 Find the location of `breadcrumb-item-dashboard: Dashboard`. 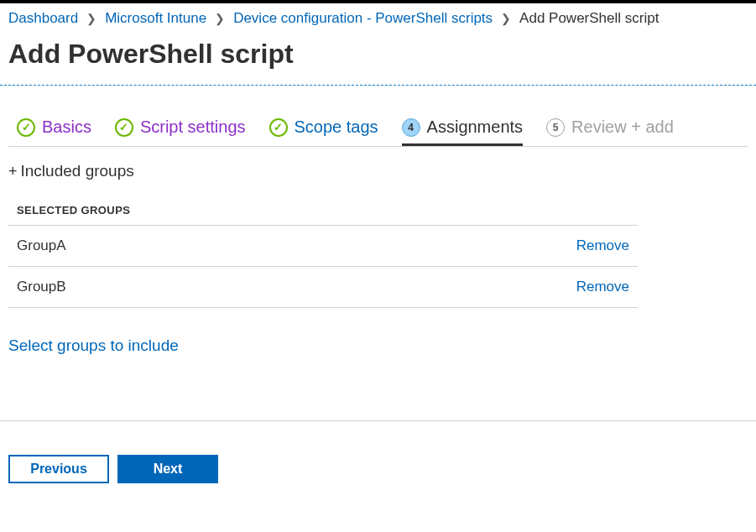

breadcrumb-item-dashboard: Dashboard is located at coordinates (44, 18).